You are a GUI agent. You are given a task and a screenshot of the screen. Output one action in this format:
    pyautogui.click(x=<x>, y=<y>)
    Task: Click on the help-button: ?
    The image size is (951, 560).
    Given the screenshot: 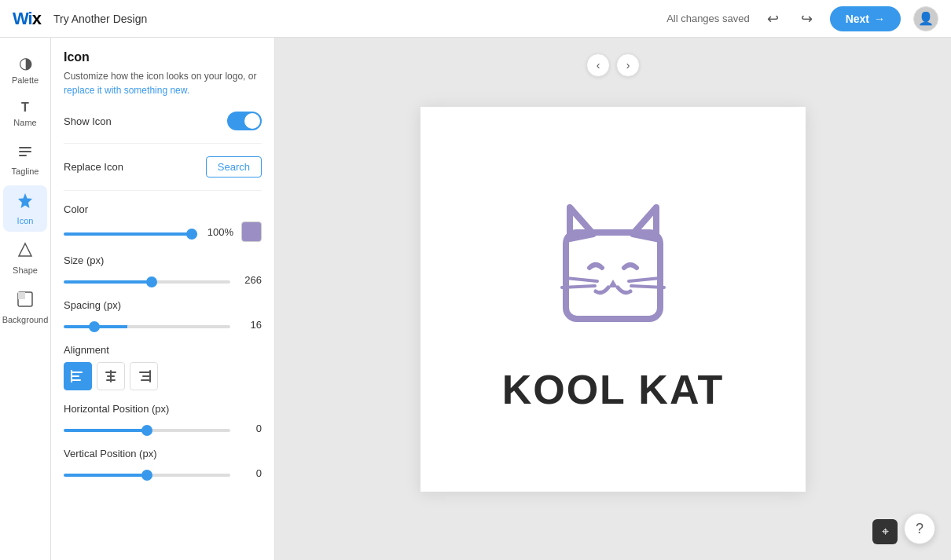 What is the action you would take?
    pyautogui.click(x=920, y=529)
    